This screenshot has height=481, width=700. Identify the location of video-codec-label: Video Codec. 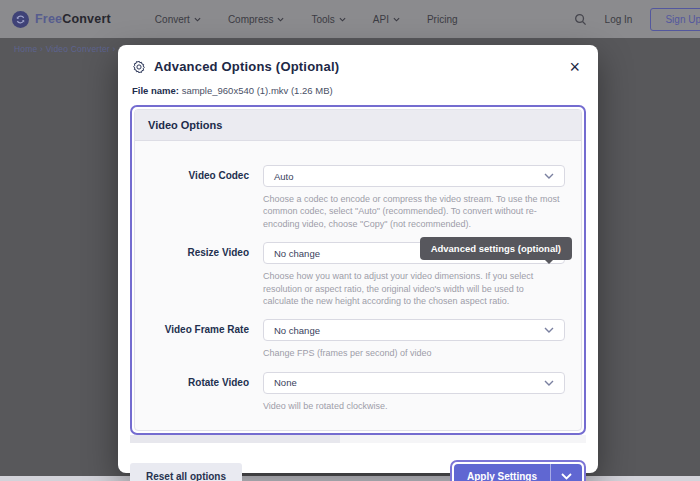
(207, 198).